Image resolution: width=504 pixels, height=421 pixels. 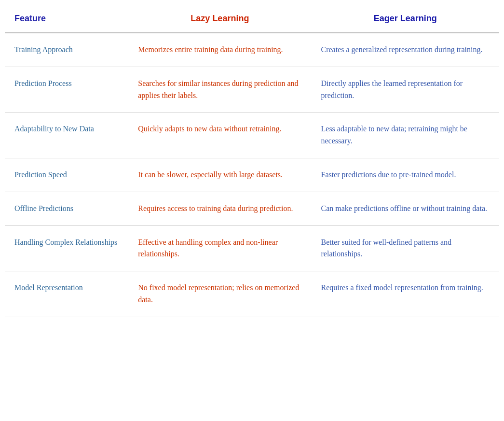 What do you see at coordinates (67, 248) in the screenshot?
I see `feature-cell: Handling Complex Relationships` at bounding box center [67, 248].